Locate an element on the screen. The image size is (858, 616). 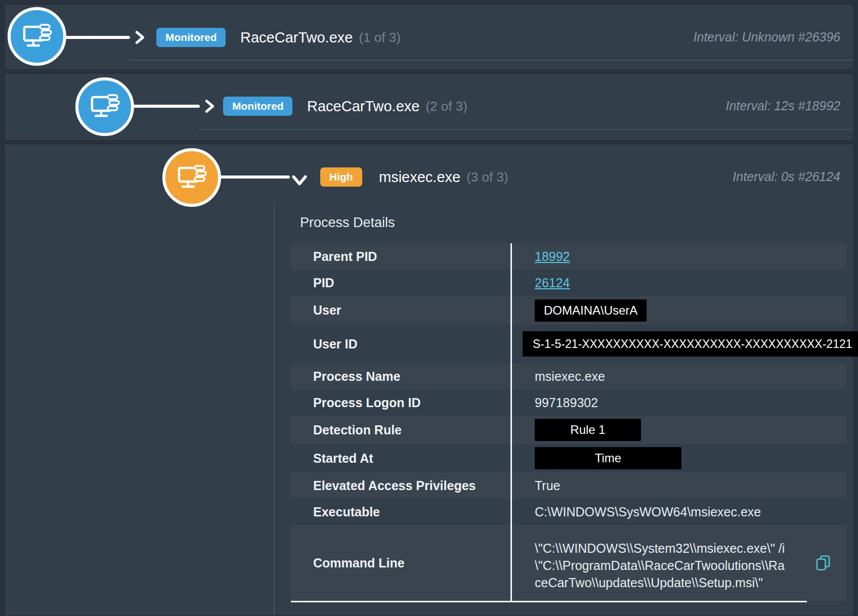
process-count: (2 of 3) is located at coordinates (446, 106).